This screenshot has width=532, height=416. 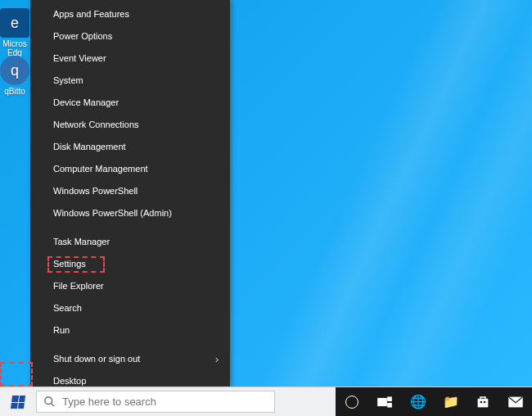 I want to click on menu-item-apps-features: Apps and Features, so click(x=130, y=15).